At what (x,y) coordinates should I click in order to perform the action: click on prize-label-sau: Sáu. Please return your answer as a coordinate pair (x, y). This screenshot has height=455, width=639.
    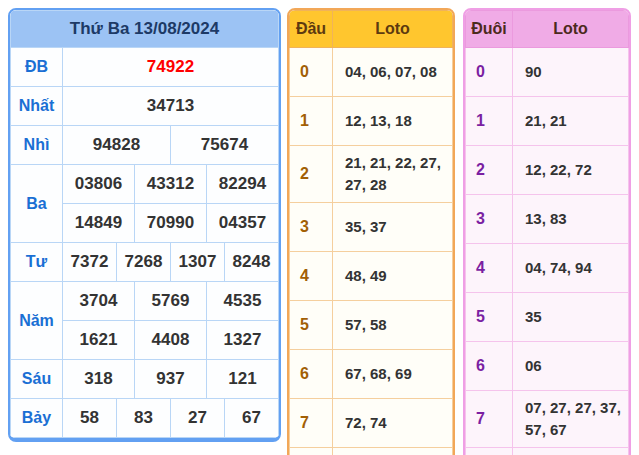
    Looking at the image, I should click on (37, 380).